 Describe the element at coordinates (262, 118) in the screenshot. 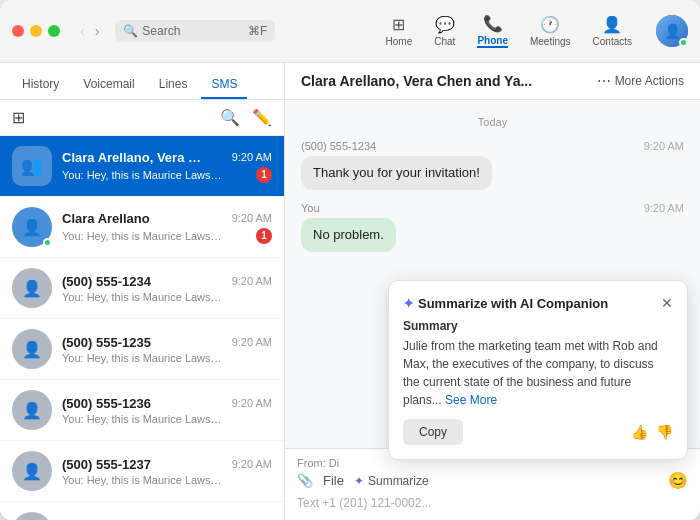

I see `compose-icon: ✏️` at that location.